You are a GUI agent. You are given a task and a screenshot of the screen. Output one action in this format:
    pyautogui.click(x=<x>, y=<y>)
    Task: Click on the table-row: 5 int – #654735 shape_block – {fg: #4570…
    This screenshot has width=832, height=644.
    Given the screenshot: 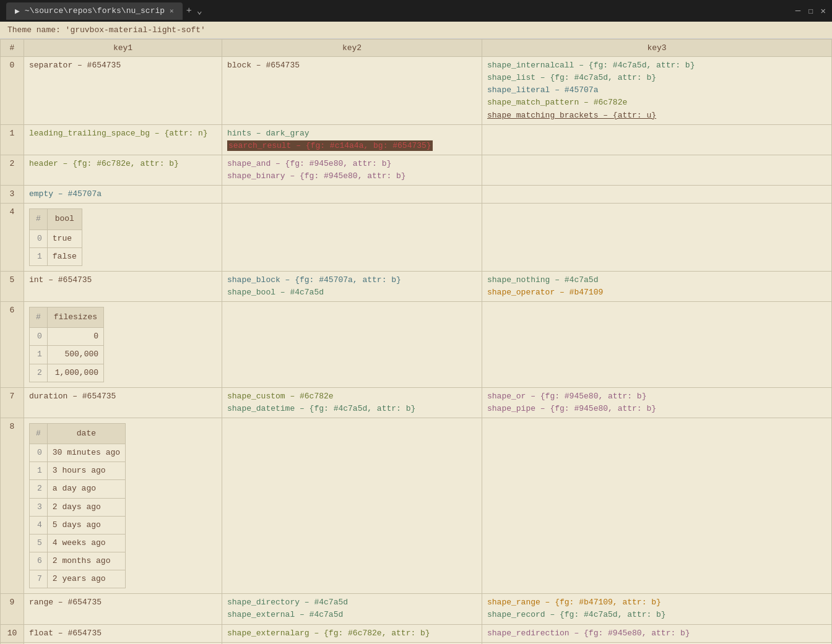 What is the action you would take?
    pyautogui.click(x=416, y=286)
    